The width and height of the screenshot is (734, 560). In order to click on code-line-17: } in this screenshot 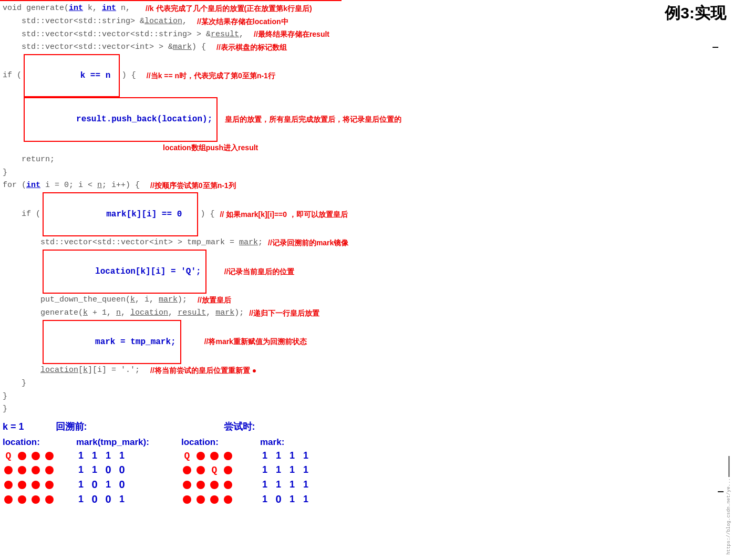, I will do `click(368, 383)`.